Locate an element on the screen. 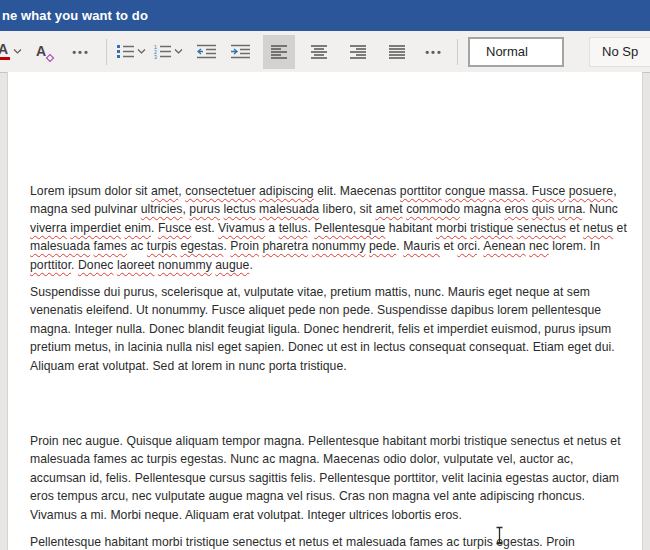 Image resolution: width=650 pixels, height=550 pixels. more-font-options-button: ••• is located at coordinates (81, 52).